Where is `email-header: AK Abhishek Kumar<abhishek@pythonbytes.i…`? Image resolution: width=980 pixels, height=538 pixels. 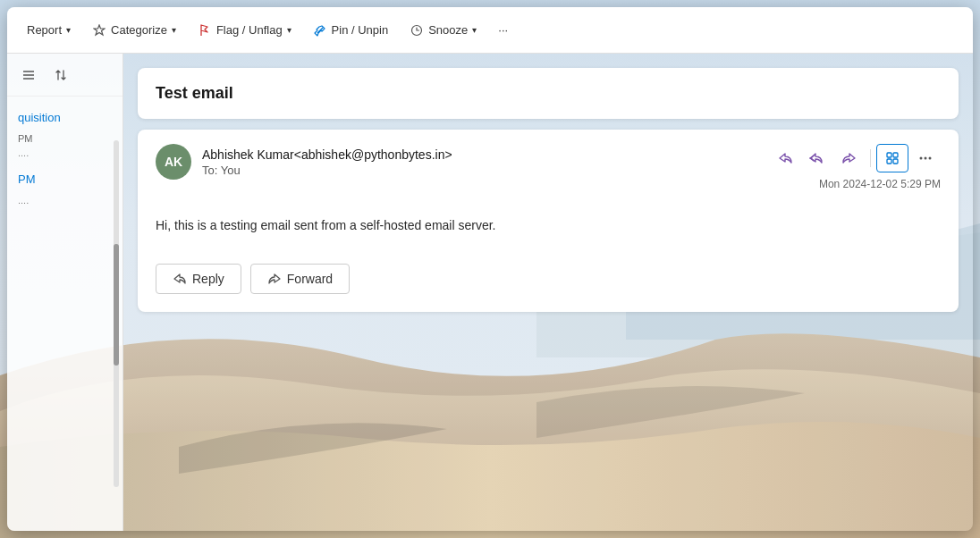 email-header: AK Abhishek Kumar<abhishek@pythonbytes.i… is located at coordinates (548, 167).